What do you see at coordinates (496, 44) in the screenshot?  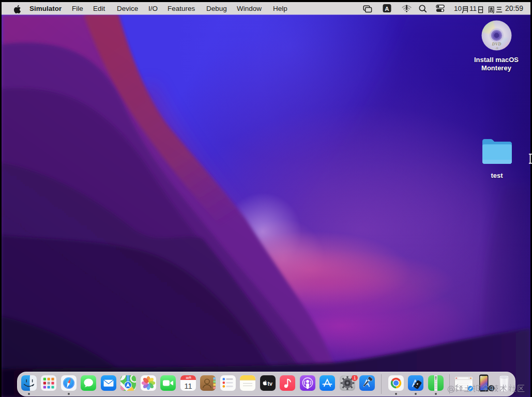 I see `svg-text: DVD` at bounding box center [496, 44].